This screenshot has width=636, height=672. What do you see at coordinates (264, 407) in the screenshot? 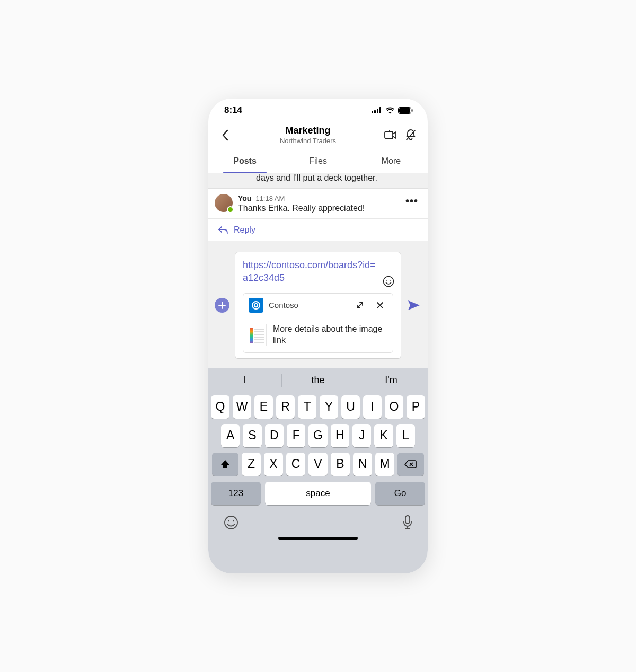
I see `key-e: E` at bounding box center [264, 407].